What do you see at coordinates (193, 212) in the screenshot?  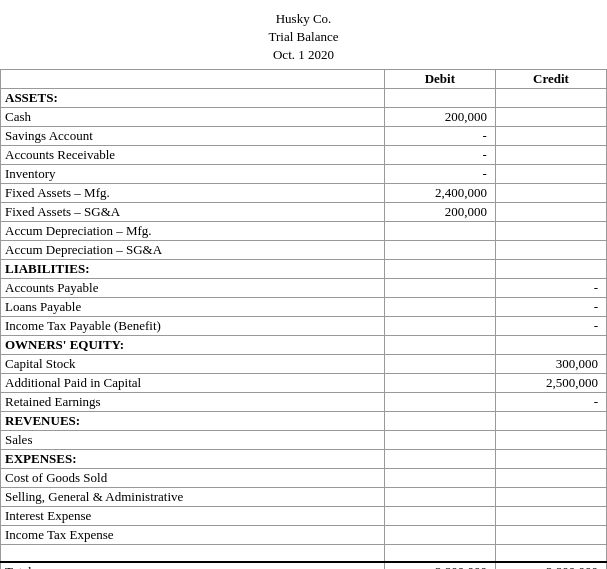 I see `row-label: Fixed Assets – SG&A` at bounding box center [193, 212].